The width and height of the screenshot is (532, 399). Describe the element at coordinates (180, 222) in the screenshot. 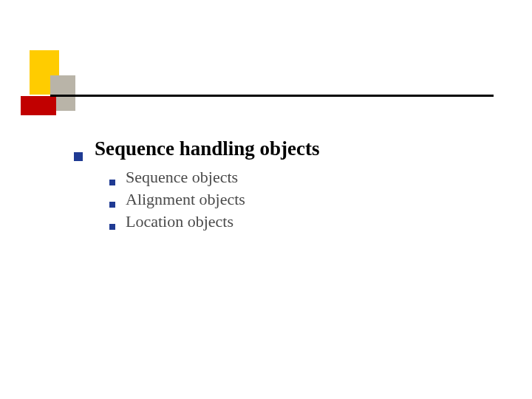

I see `sub-item-label: Location objects` at that location.